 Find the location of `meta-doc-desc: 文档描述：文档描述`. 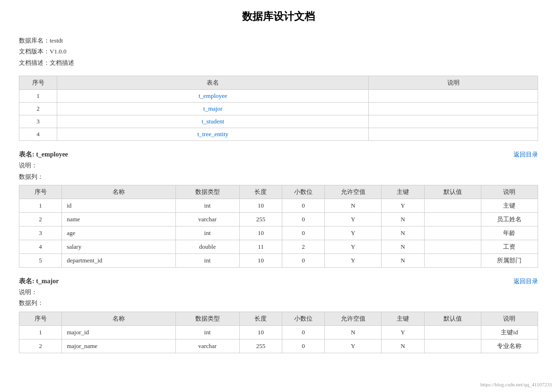

meta-doc-desc: 文档描述：文档描述 is located at coordinates (278, 62).